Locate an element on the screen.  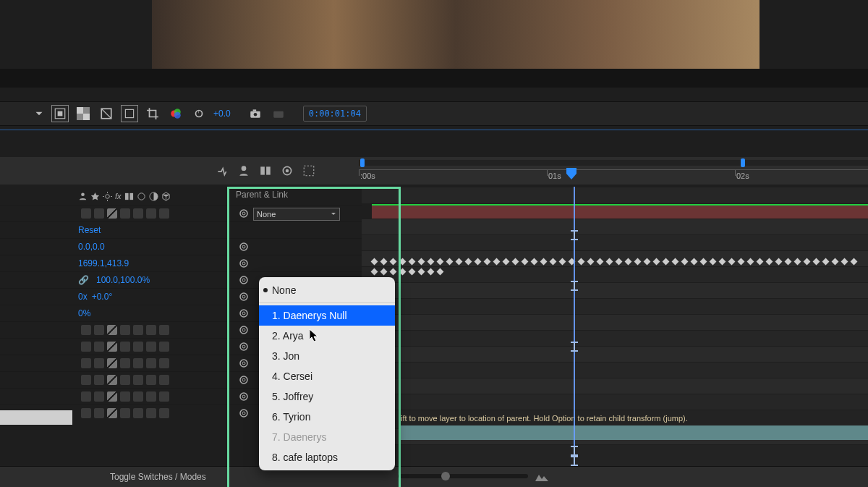
property-row: 0.0,0.0 is located at coordinates (181, 246).